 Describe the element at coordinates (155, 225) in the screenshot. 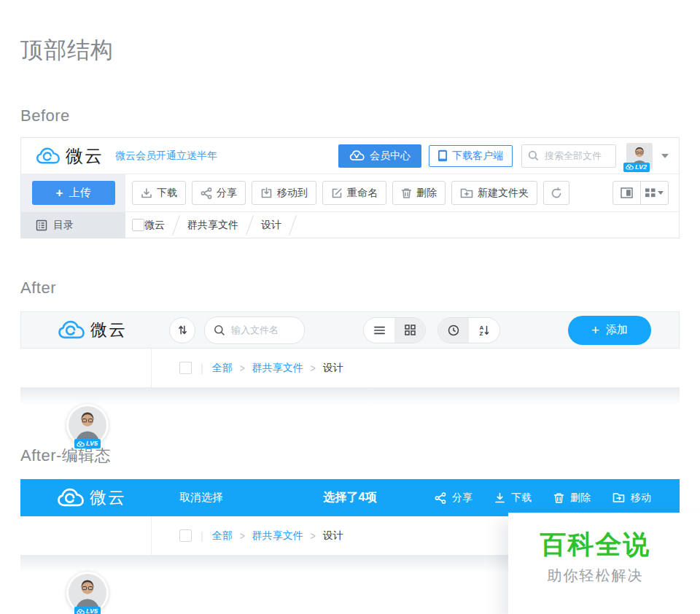

I see `breadcrumb-item-root: 微云` at that location.